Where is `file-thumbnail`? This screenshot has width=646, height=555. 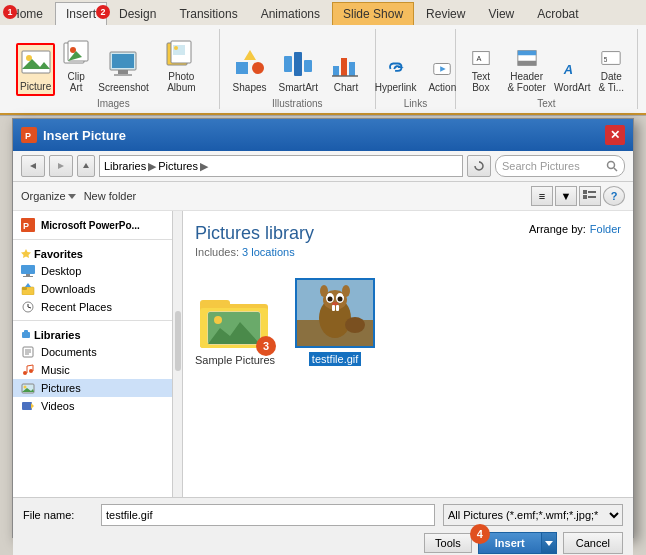 file-thumbnail is located at coordinates (335, 313).